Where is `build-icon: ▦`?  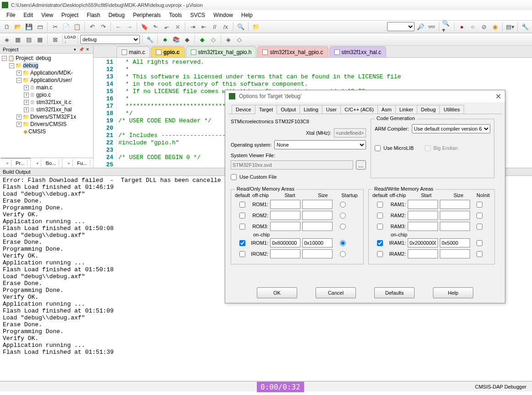 build-icon: ▦ is located at coordinates (18, 39).